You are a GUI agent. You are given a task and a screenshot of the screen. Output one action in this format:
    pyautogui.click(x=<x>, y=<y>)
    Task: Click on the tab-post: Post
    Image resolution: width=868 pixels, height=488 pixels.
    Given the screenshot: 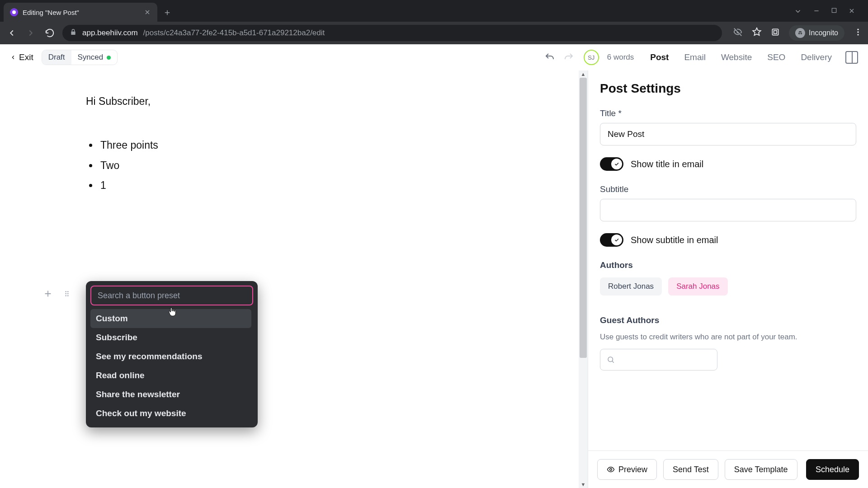 What is the action you would take?
    pyautogui.click(x=659, y=57)
    